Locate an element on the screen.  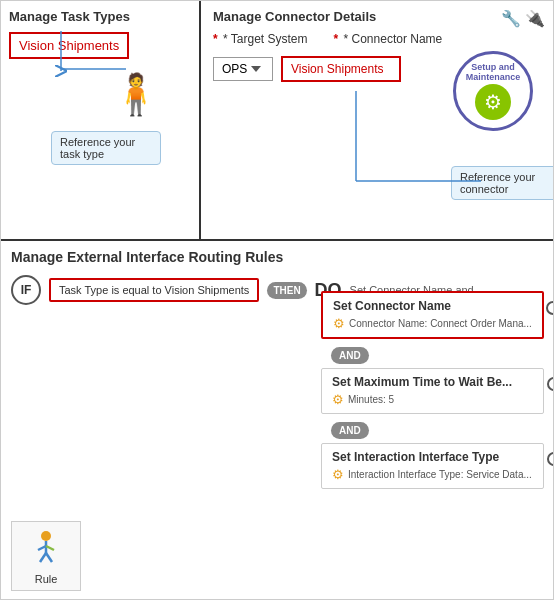
set-max-time-detail-row: ⚙ Minutes: 5 is located at coordinates (432, 400).